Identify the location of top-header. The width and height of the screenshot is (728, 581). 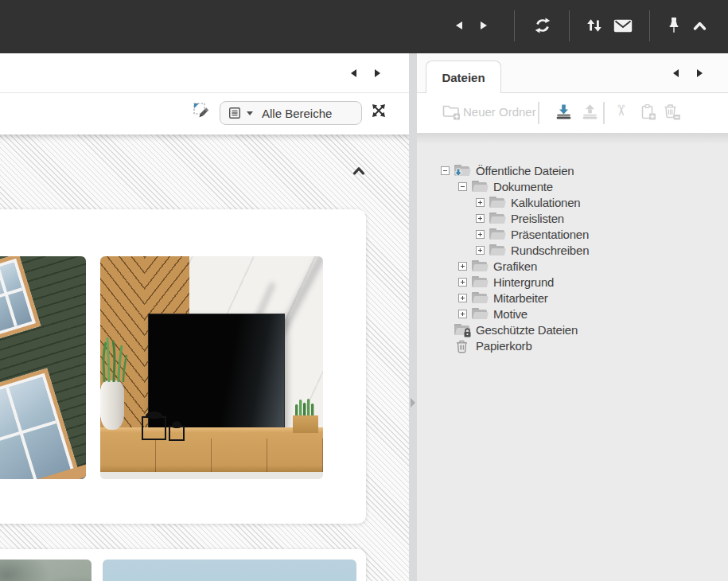
(364, 27).